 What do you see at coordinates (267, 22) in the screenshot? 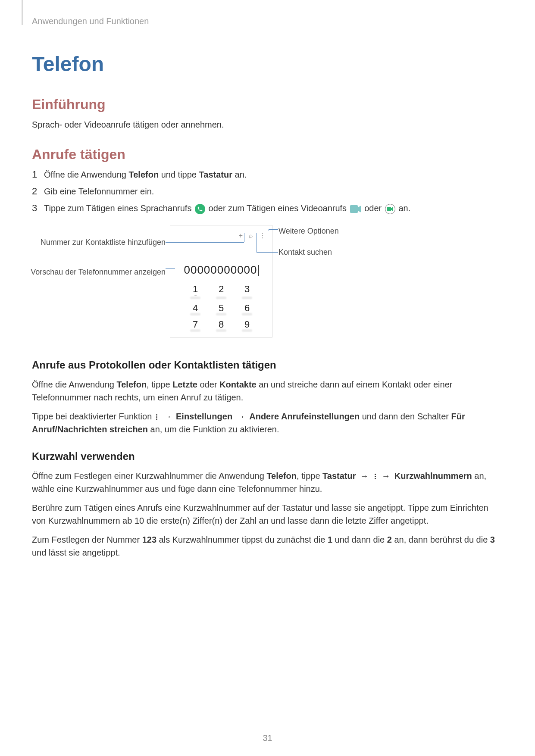
I see `running-head: Anwendungen und Funktionen` at bounding box center [267, 22].